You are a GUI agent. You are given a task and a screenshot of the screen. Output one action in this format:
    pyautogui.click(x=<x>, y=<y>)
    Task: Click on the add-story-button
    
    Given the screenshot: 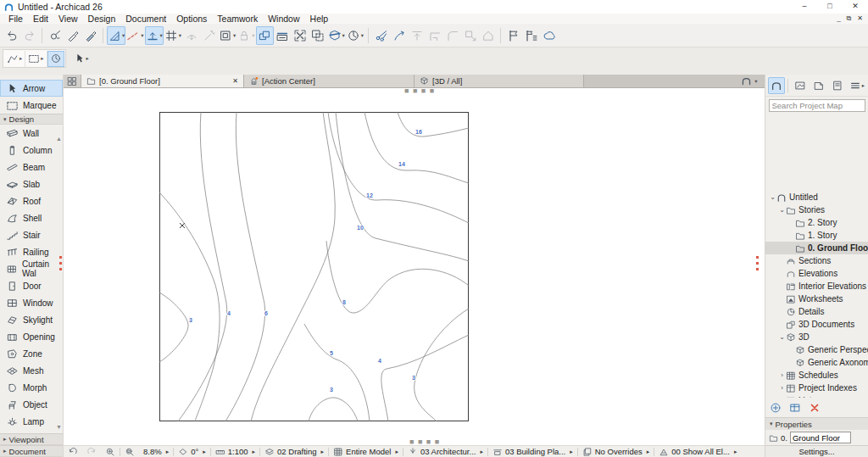 What is the action you would take?
    pyautogui.click(x=776, y=408)
    